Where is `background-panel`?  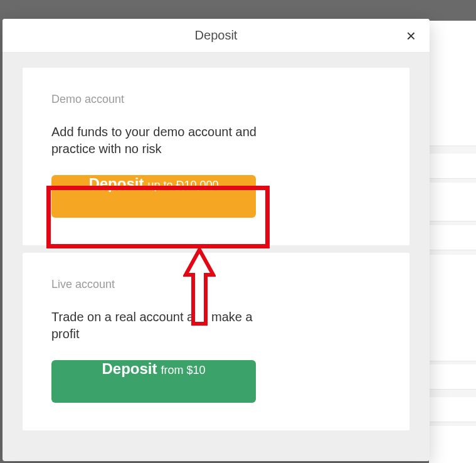
background-panel is located at coordinates (453, 242).